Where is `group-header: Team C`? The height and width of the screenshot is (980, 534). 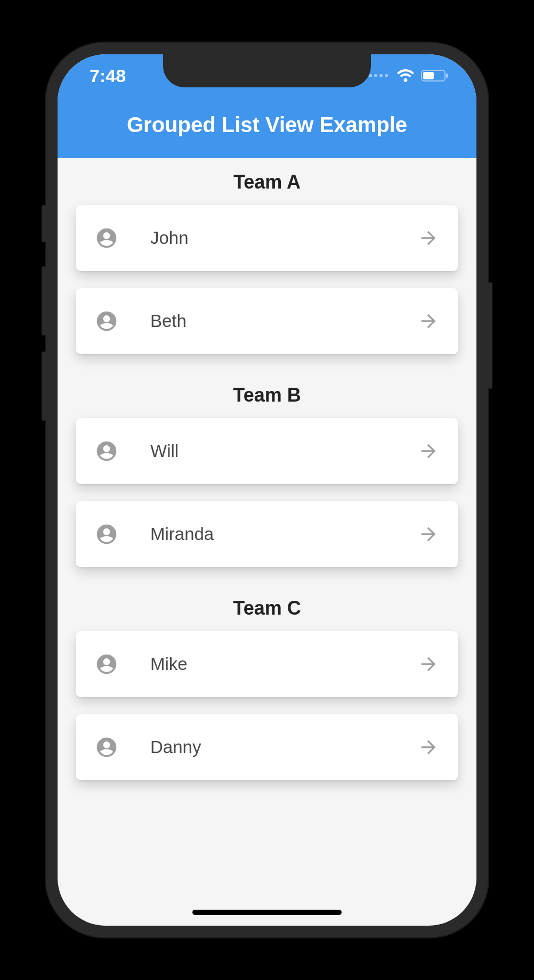 group-header: Team C is located at coordinates (267, 608).